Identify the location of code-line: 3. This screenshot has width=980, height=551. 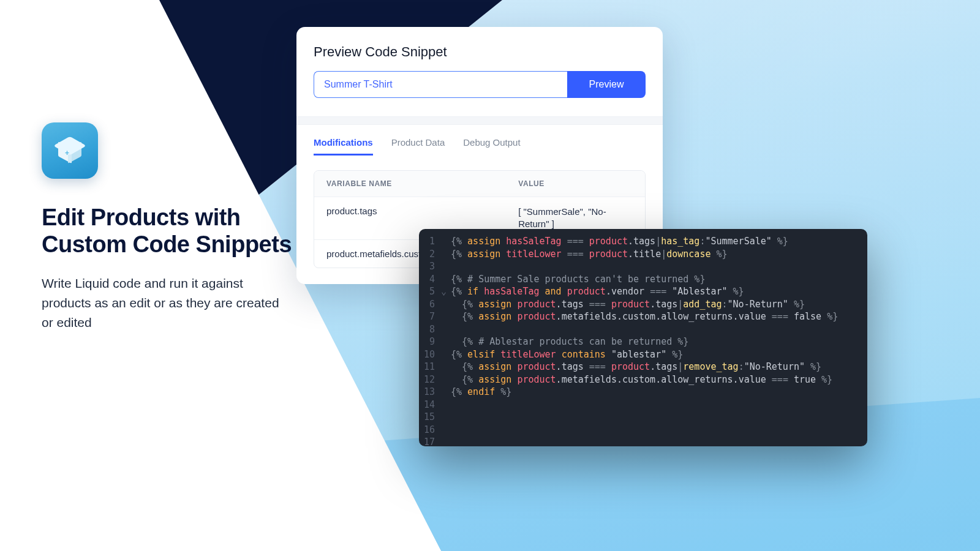
(643, 267).